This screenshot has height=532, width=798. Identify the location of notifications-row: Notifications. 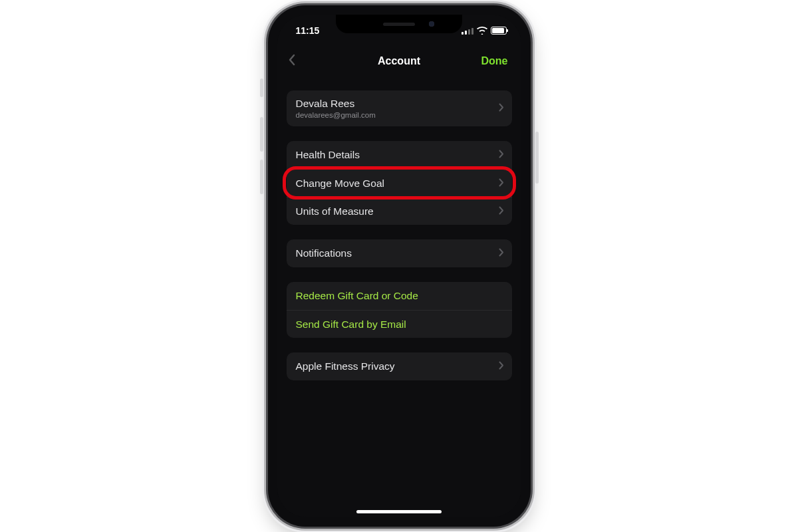
(399, 253).